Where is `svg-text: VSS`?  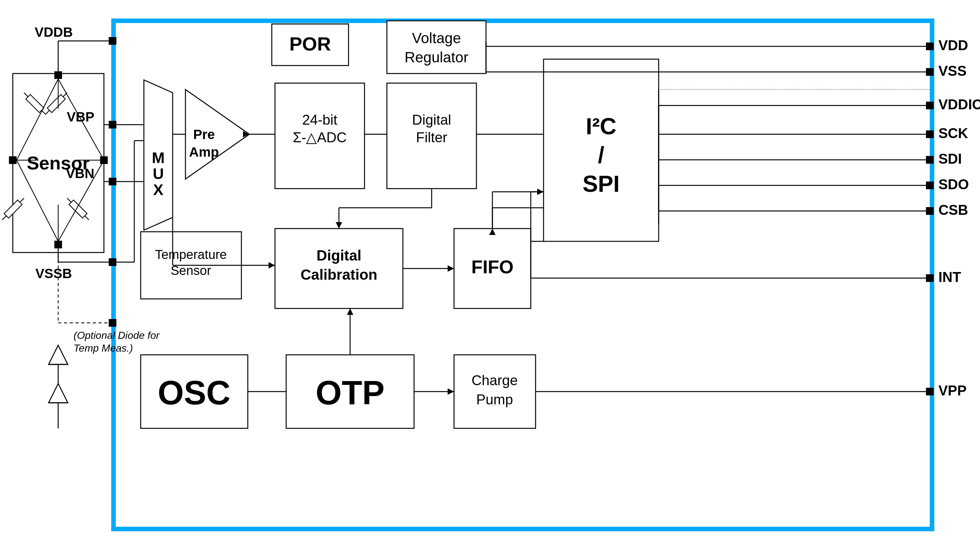
svg-text: VSS is located at coordinates (953, 71).